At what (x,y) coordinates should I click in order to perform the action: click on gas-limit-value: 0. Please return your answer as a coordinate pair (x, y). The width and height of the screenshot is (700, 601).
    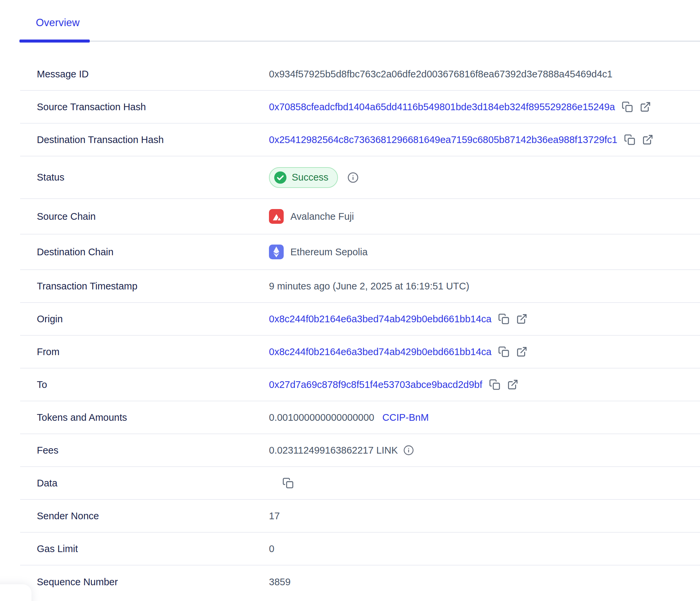
    Looking at the image, I should click on (272, 549).